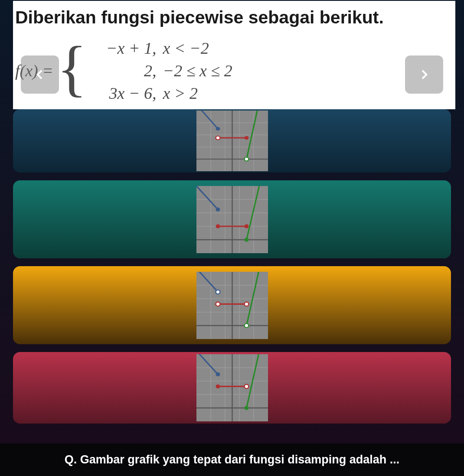 Image resolution: width=464 pixels, height=476 pixels. I want to click on case-cond: x < −2, so click(186, 48).